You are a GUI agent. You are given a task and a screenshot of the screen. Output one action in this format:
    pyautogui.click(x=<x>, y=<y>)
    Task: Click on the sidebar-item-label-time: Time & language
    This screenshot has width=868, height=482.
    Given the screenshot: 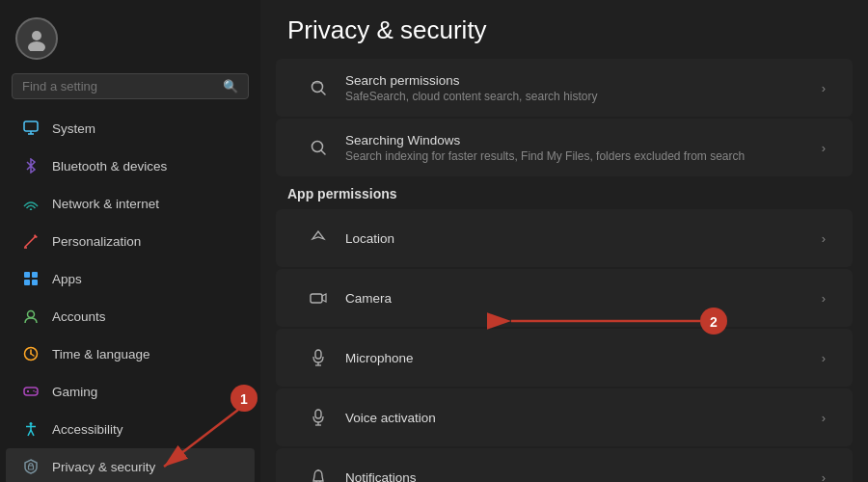 What is the action you would take?
    pyautogui.click(x=101, y=355)
    